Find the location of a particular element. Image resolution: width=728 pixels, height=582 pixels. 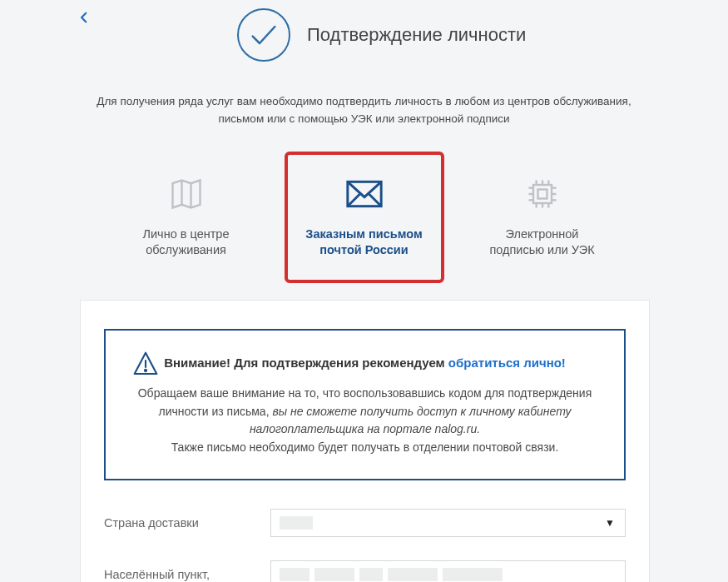

option-label: Электронной подписью или УЭК is located at coordinates (542, 243).